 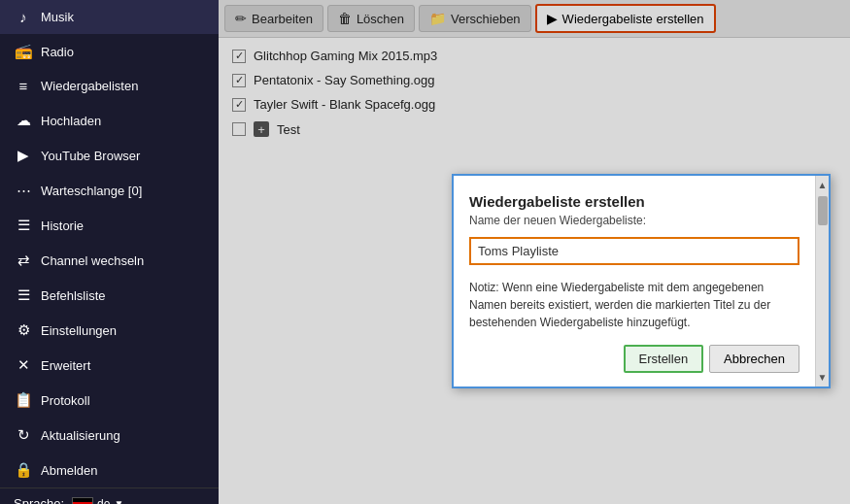 I want to click on sidebar-label-radio: Radio, so click(x=57, y=52).